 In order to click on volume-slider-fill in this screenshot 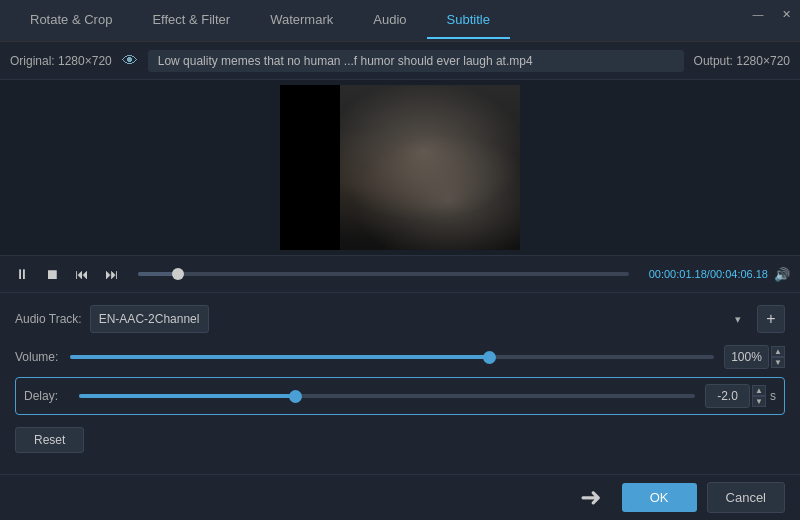, I will do `click(280, 357)`.